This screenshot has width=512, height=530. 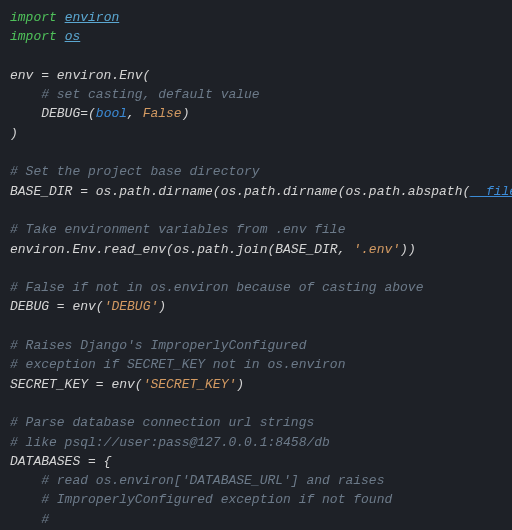 What do you see at coordinates (150, 94) in the screenshot?
I see `comment: # set casting, default value` at bounding box center [150, 94].